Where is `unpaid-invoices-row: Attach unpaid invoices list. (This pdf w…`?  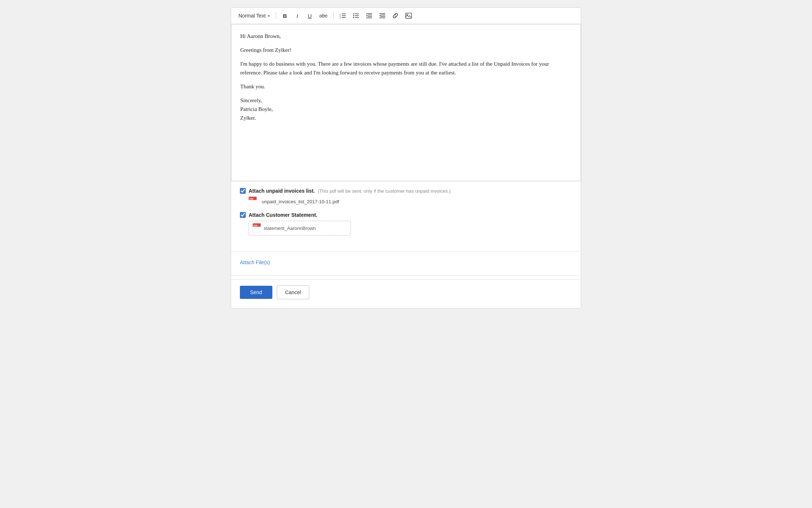 unpaid-invoices-row: Attach unpaid invoices list. (This pdf w… is located at coordinates (406, 191).